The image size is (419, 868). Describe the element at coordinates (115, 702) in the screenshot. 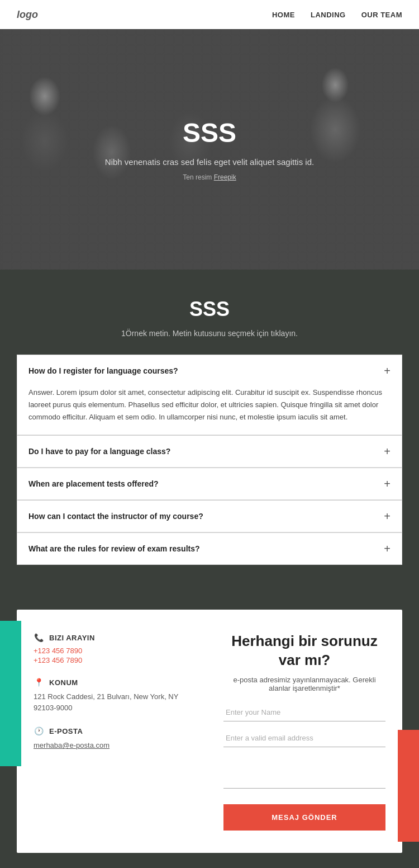

I see `address-text: 121 Rock Caddesi, 21 Bulvarı, New York, …` at that location.